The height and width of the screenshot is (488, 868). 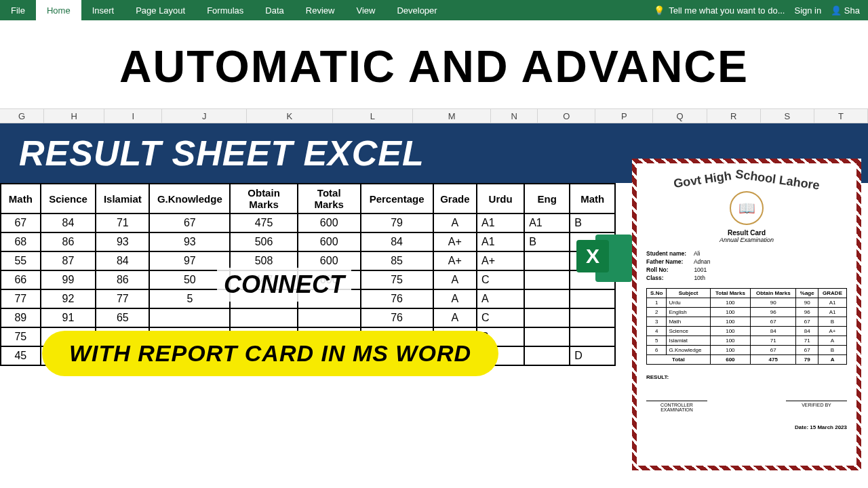 What do you see at coordinates (20, 261) in the screenshot?
I see `cell: 55` at bounding box center [20, 261].